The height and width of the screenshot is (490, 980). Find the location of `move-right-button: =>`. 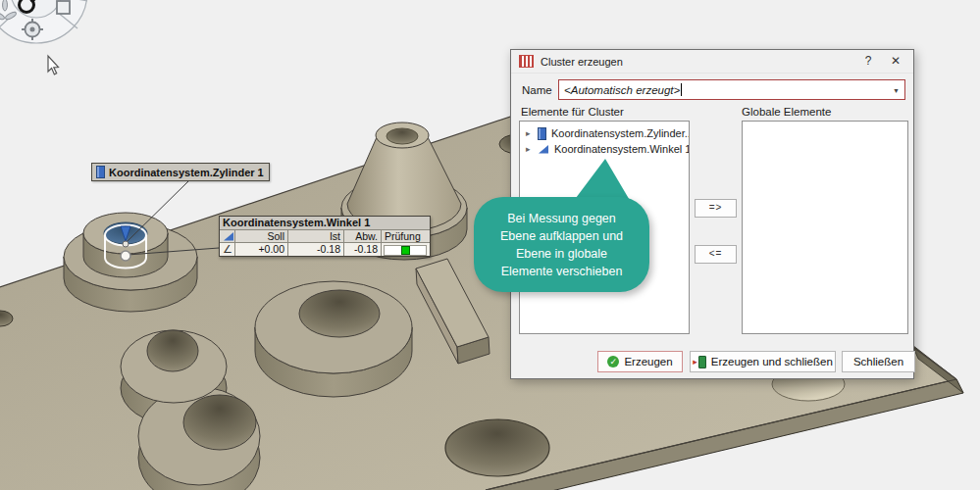

move-right-button: => is located at coordinates (716, 208).